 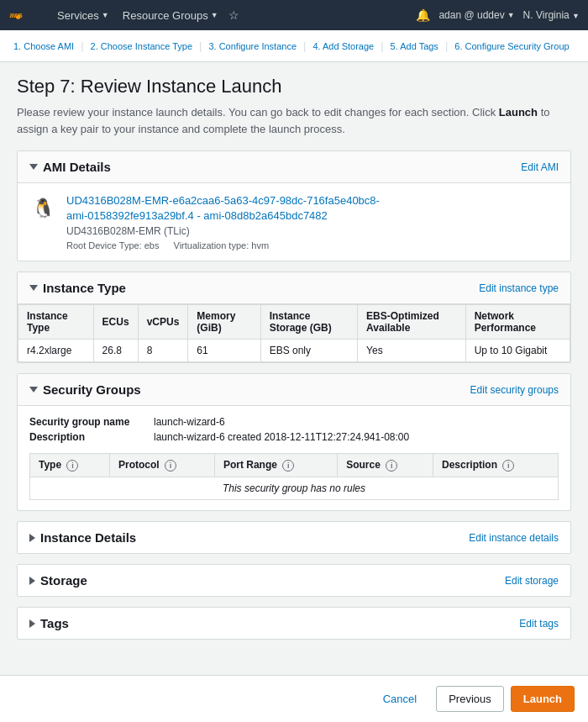 I want to click on ami-details-section: AMI Details Edit AMI 🐧 UD4316B028M-EMR-e…, so click(x=294, y=206).